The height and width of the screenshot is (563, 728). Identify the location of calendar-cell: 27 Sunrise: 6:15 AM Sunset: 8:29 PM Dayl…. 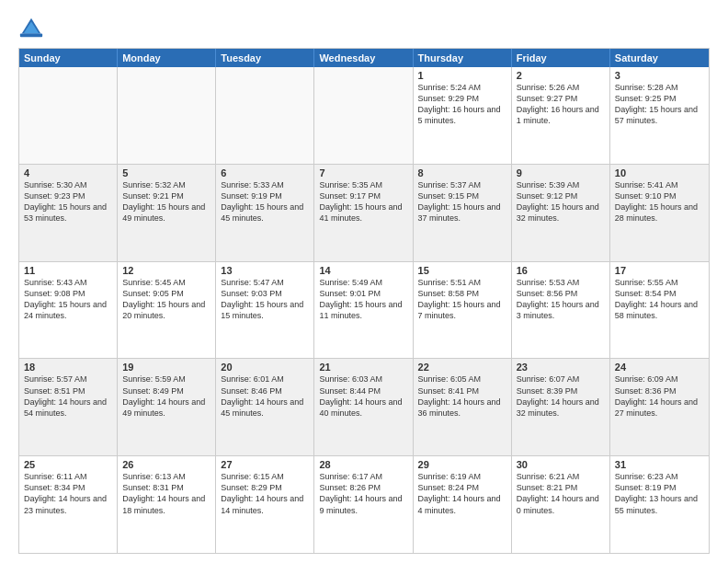
(265, 504).